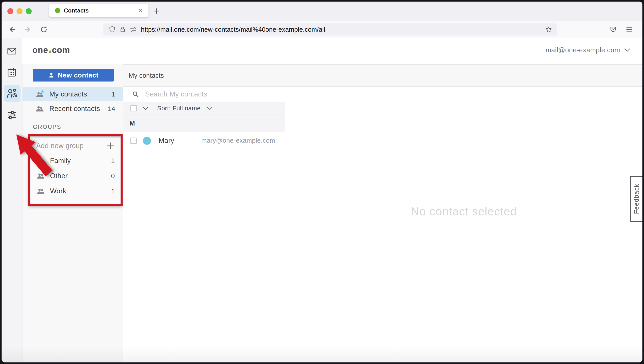 The width and height of the screenshot is (644, 364). I want to click on person-icon, so click(52, 75).